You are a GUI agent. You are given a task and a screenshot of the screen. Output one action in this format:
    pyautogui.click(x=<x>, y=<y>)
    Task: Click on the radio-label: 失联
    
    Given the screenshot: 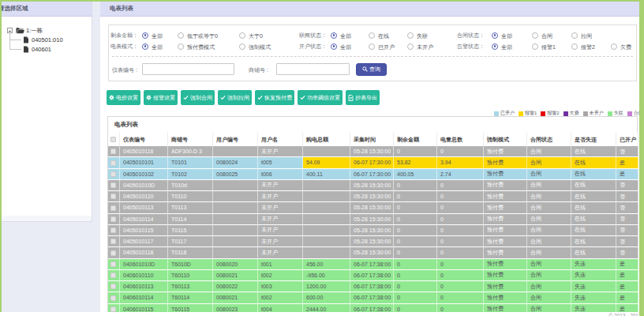 What is the action you would take?
    pyautogui.click(x=422, y=36)
    